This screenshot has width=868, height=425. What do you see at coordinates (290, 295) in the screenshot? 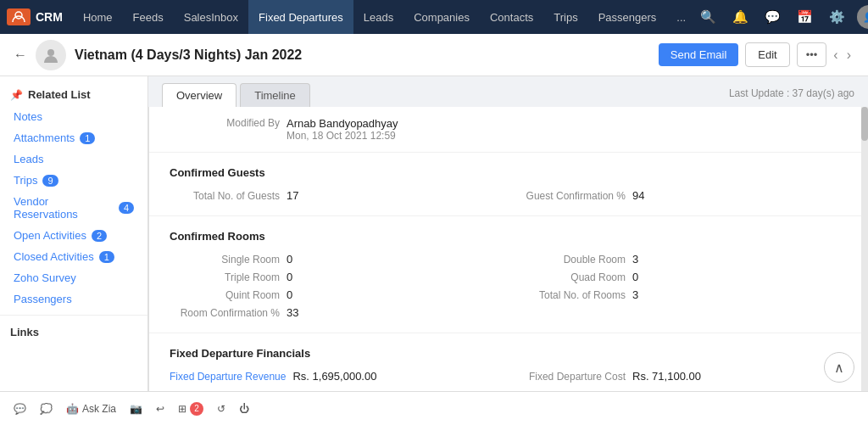
I see `quint-room-value: 0` at bounding box center [290, 295].